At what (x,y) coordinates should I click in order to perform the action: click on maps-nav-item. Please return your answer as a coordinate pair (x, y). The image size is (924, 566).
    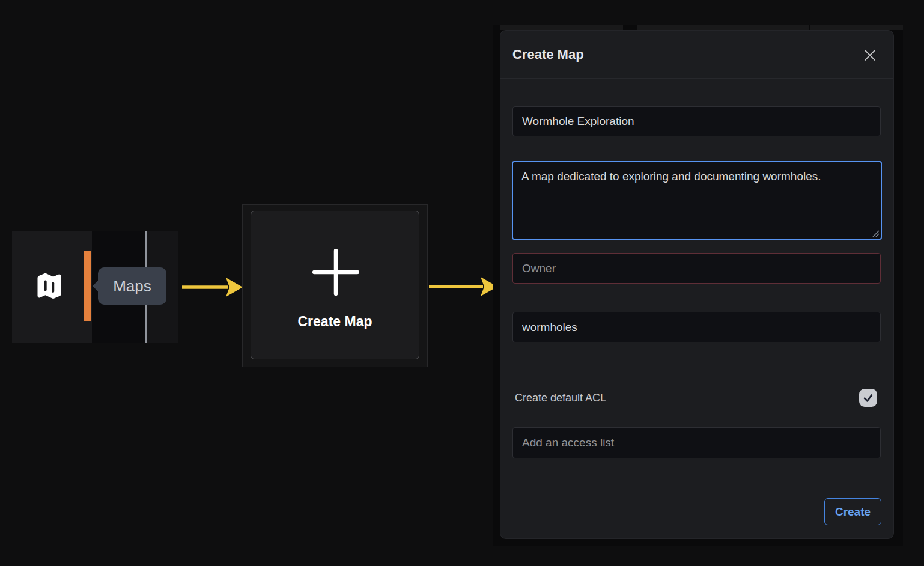
    Looking at the image, I should click on (49, 287).